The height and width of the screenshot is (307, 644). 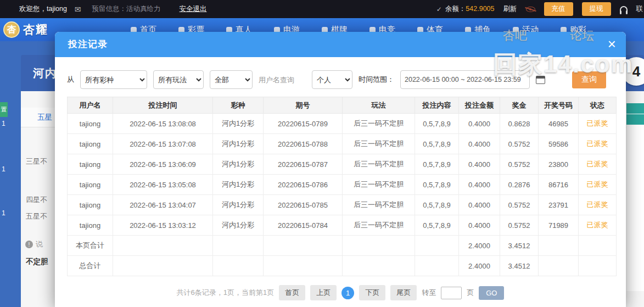 I want to click on table-header-cell: 奖金, so click(x=519, y=105).